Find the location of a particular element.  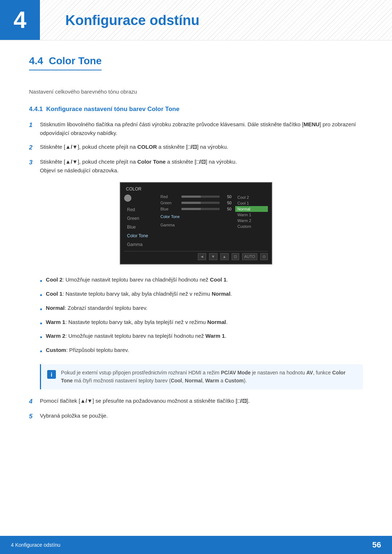

icon-left: ◄ is located at coordinates (202, 257).